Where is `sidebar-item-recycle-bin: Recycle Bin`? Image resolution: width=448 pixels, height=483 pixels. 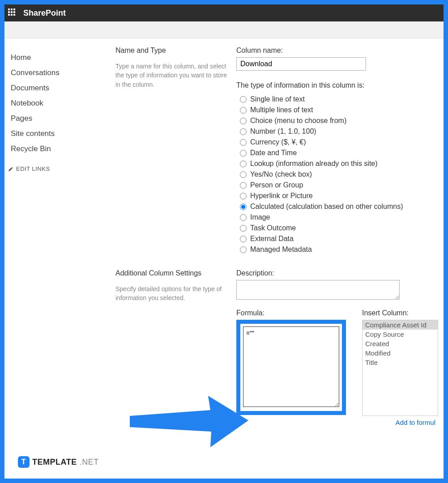
sidebar-item-recycle-bin: Recycle Bin is located at coordinates (62, 149).